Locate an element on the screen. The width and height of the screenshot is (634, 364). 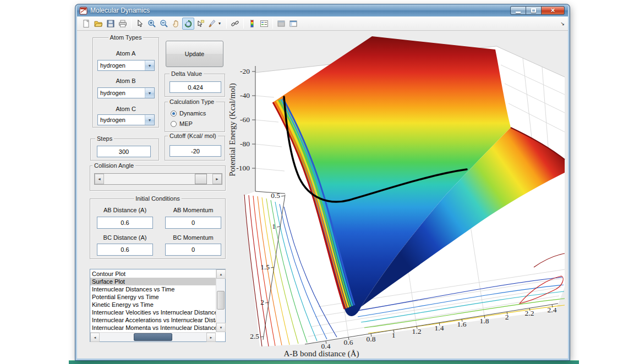
ab-momentum-label: AB Momentum is located at coordinates (193, 210).